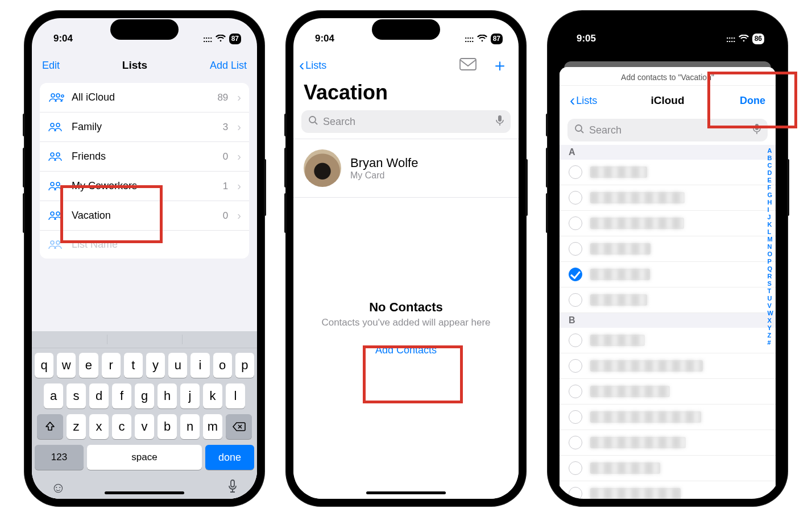 This screenshot has height=517, width=812. I want to click on index-letter: D, so click(770, 173).